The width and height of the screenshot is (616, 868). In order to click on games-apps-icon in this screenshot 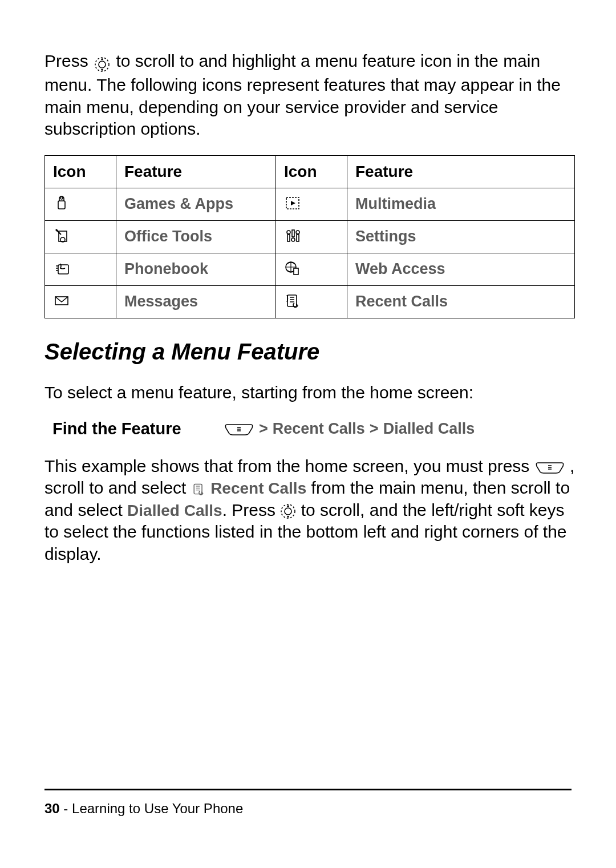, I will do `click(81, 204)`.